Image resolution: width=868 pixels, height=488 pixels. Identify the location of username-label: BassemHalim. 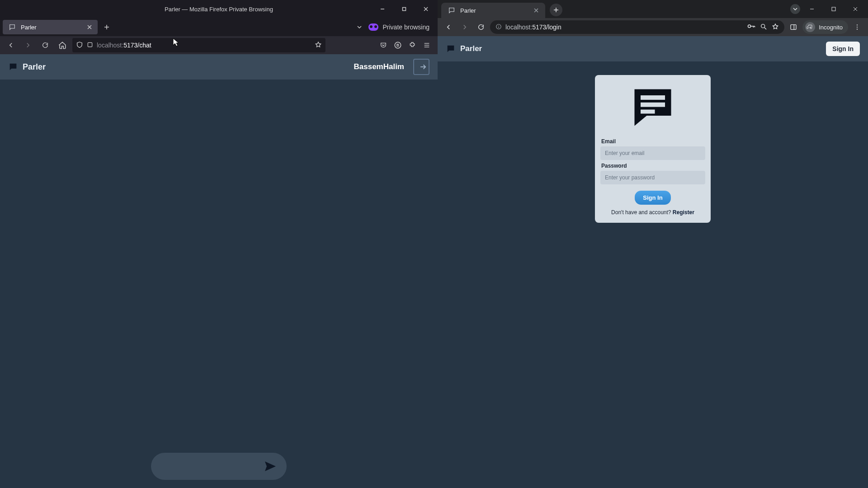
(379, 67).